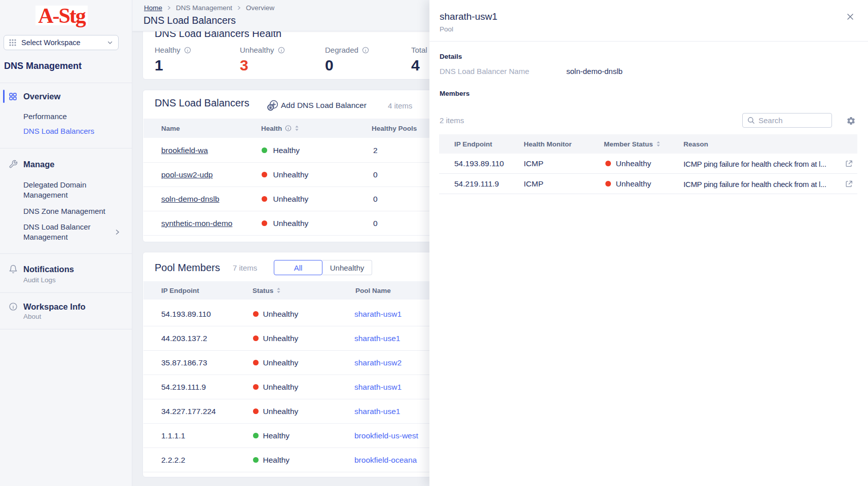  Describe the element at coordinates (66, 317) in the screenshot. I see `sidebar-item-about: About` at that location.